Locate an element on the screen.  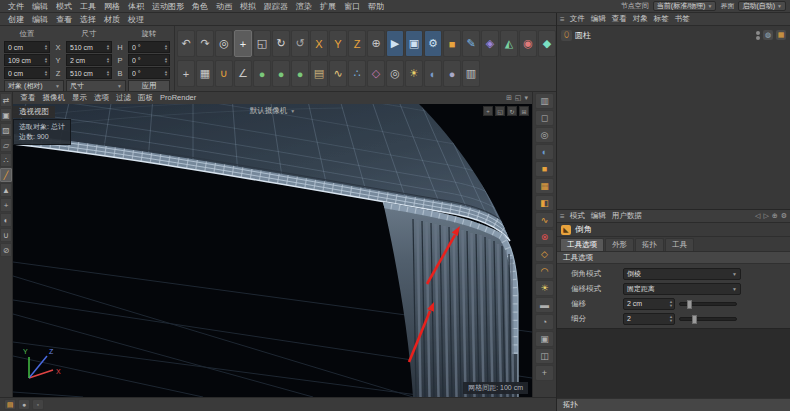
camera-nav-icon: ◎ is located at coordinates (544, 135).